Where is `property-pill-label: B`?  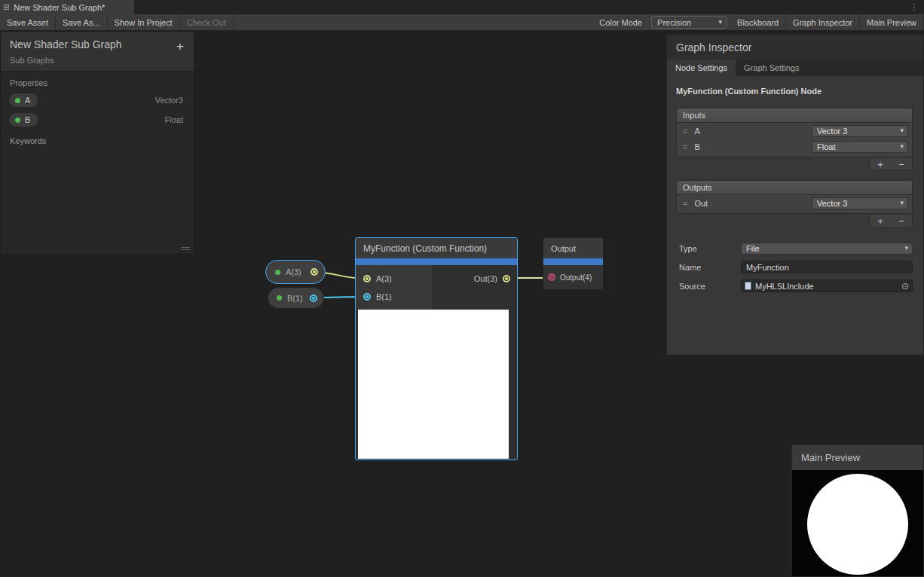
property-pill-label: B is located at coordinates (27, 120).